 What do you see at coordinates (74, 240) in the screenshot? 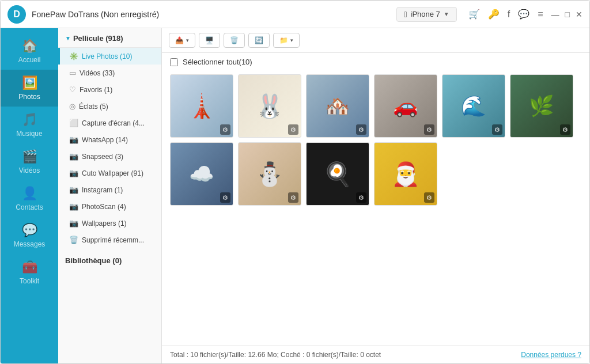
I see `trash-icon: 🗑️` at bounding box center [74, 240].